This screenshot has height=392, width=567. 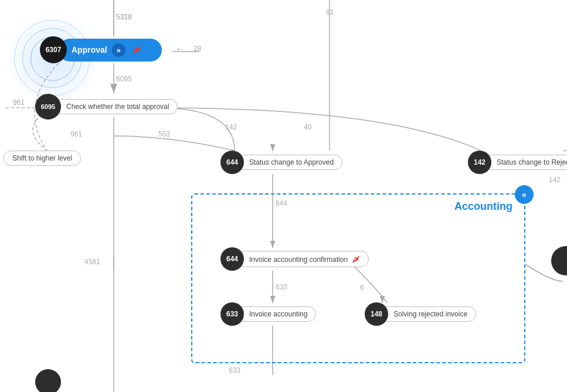 I want to click on invoice-conf-node: 644 Invoice accounting confirmation 🌶, so click(x=294, y=259).